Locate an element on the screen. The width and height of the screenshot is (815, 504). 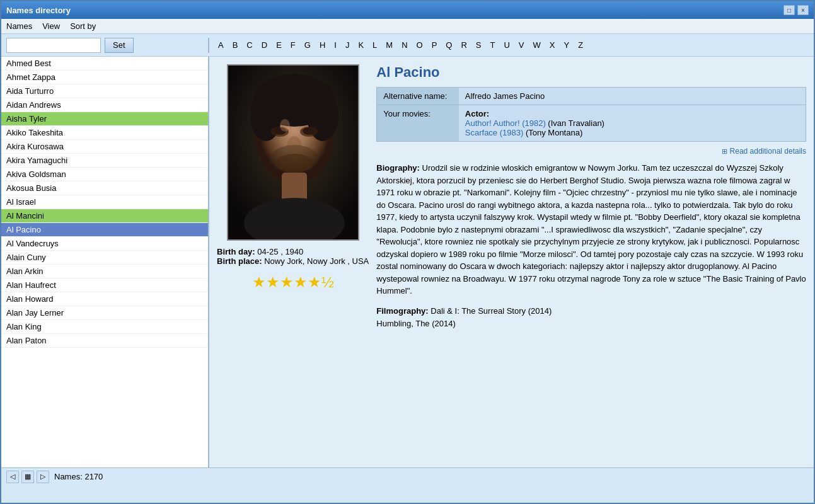
alpha-letter-C: C is located at coordinates (250, 45).